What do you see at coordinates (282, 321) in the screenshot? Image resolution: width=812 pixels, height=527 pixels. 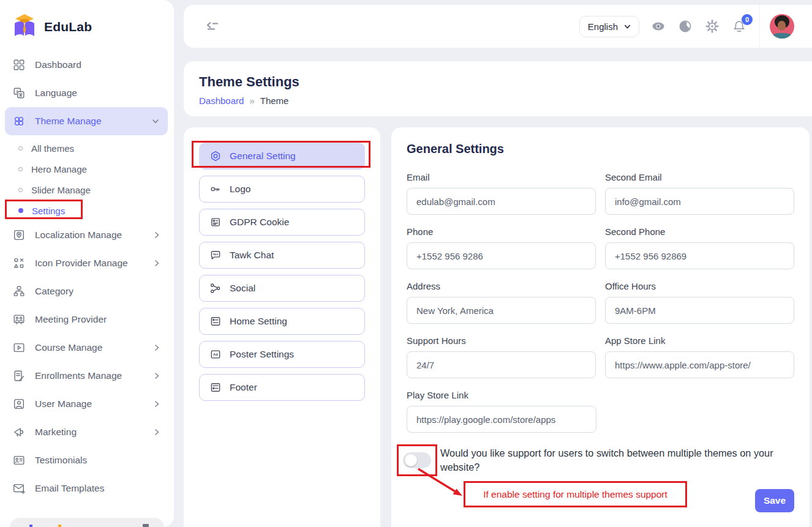 I see `tab-home-setting: Home Setting` at bounding box center [282, 321].